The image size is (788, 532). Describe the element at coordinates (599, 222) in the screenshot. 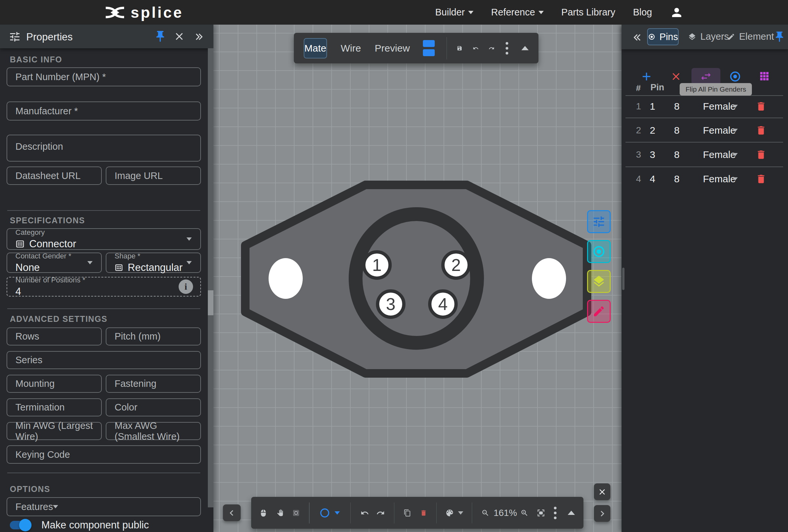

I see `properties-tool-button` at that location.